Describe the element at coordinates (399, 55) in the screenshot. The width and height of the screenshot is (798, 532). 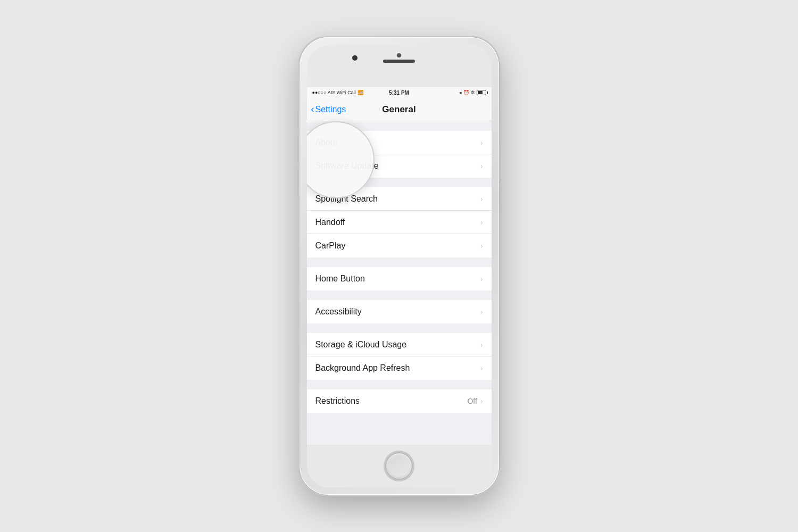
I see `earpiece-top` at that location.